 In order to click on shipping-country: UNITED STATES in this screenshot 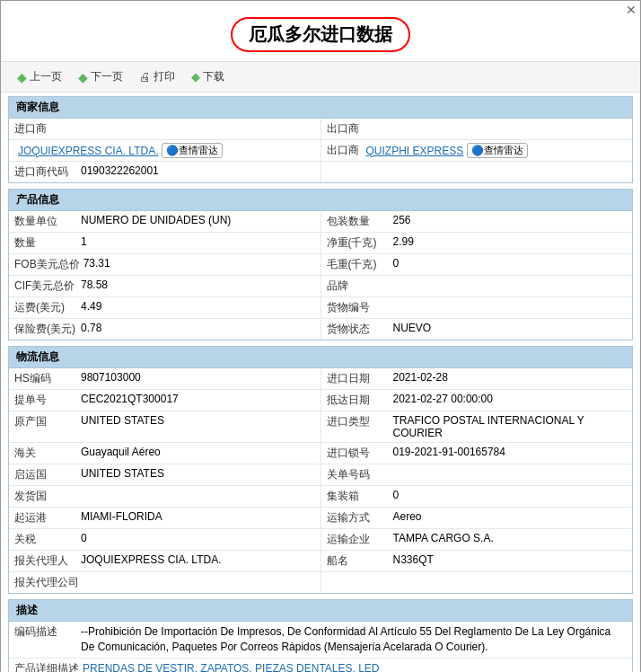, I will do `click(122, 473)`.